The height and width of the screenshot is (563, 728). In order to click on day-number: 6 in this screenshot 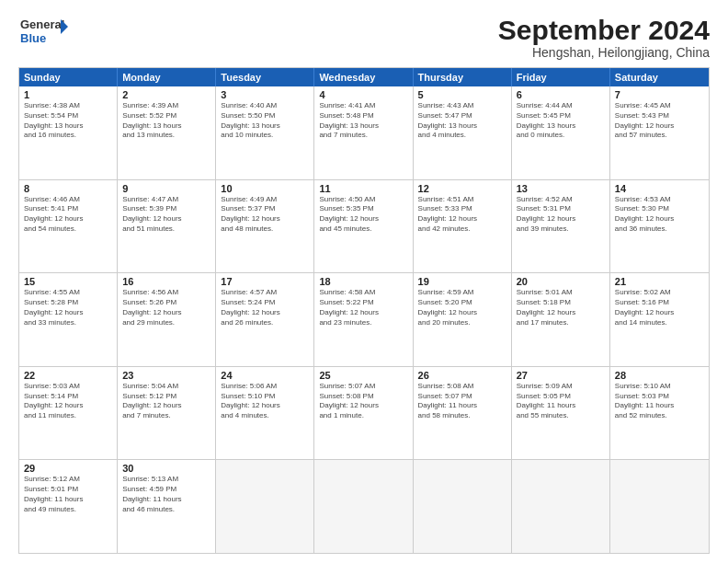, I will do `click(561, 95)`.